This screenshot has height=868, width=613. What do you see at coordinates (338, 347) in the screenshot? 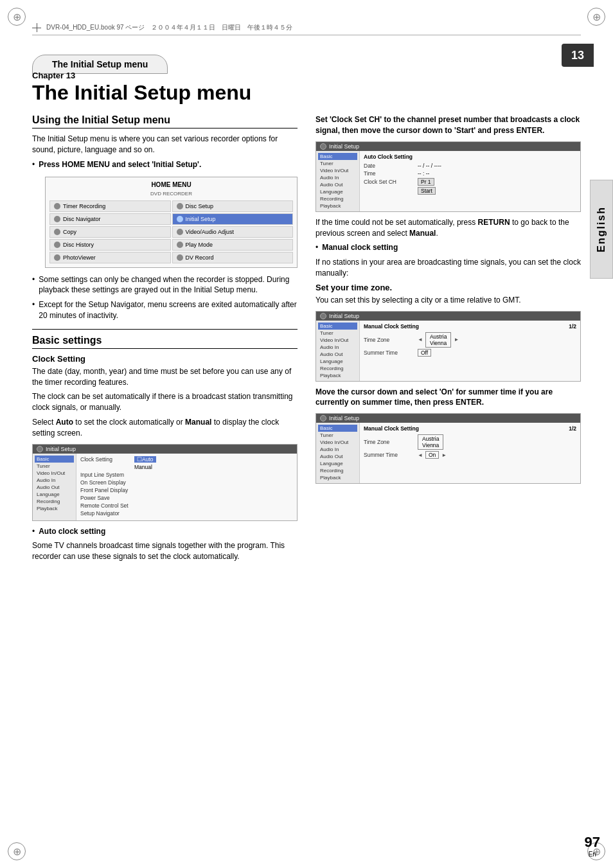
I see `sidebar-audioin-3: Audio In` at bounding box center [338, 347].